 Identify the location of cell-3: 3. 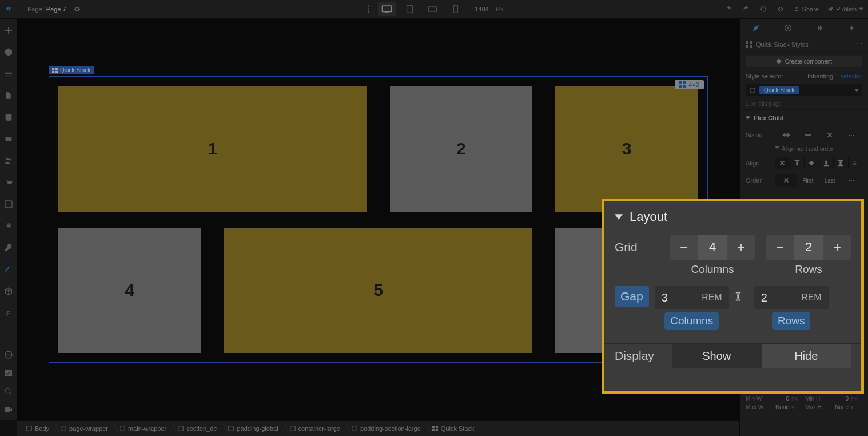
(627, 149).